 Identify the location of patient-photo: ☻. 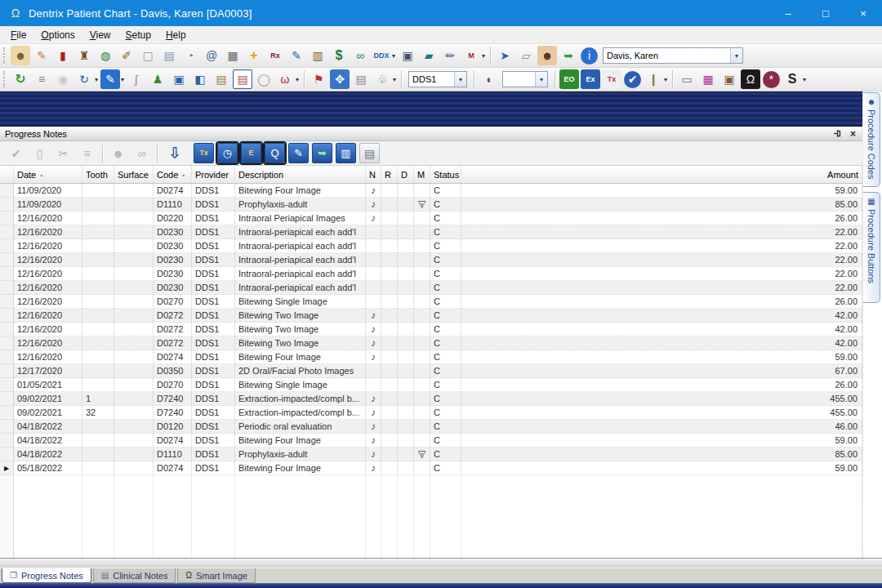
(547, 56).